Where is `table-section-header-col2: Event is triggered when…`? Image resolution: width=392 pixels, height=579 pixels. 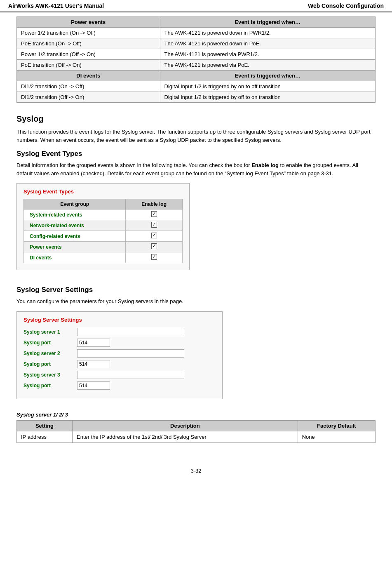
table-section-header-col2: Event is triggered when… is located at coordinates (268, 76).